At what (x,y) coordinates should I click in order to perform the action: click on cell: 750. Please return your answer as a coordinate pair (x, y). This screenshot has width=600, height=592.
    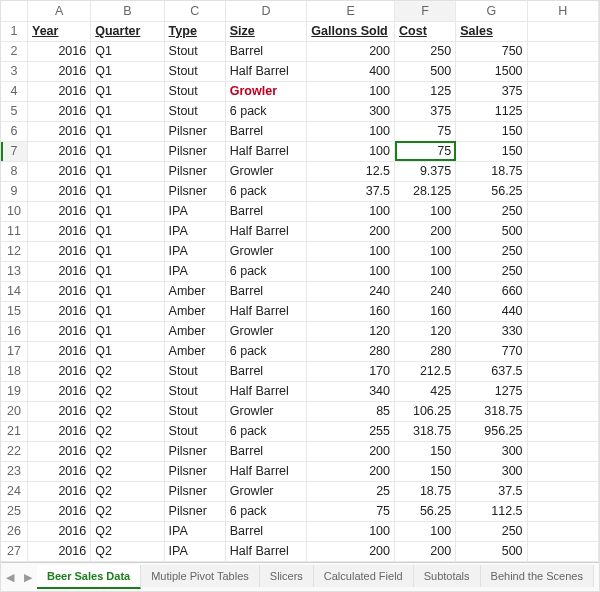
    Looking at the image, I should click on (492, 51).